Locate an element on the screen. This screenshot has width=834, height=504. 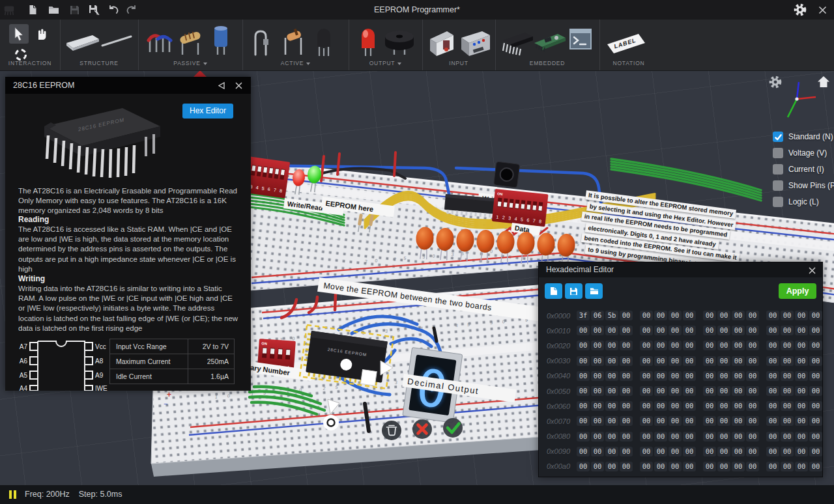
checkbox-row: Current (I) is located at coordinates (803, 169).